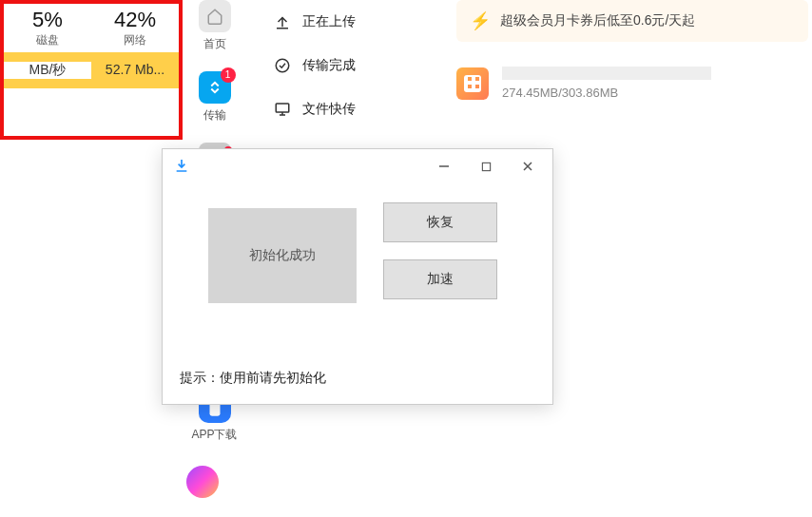 The image size is (812, 517). What do you see at coordinates (215, 480) in the screenshot?
I see `sidebar-item-more` at bounding box center [215, 480].